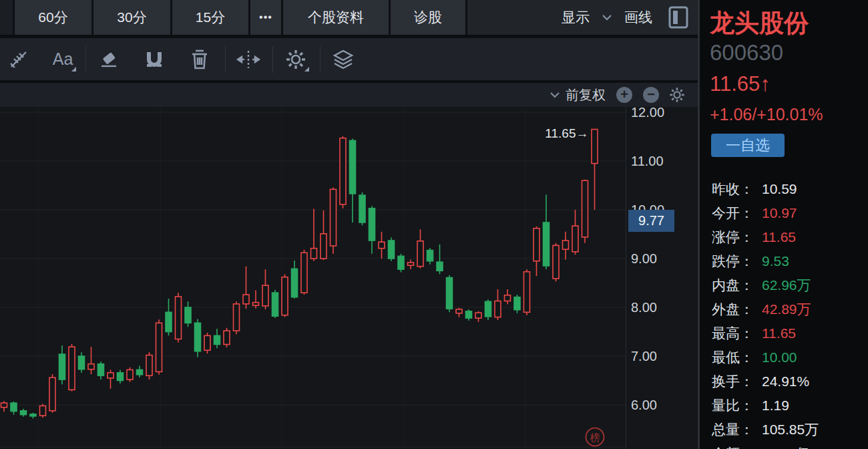 This screenshot has width=868, height=449. What do you see at coordinates (765, 84) in the screenshot?
I see `up-arrow-icon: ↑` at bounding box center [765, 84].